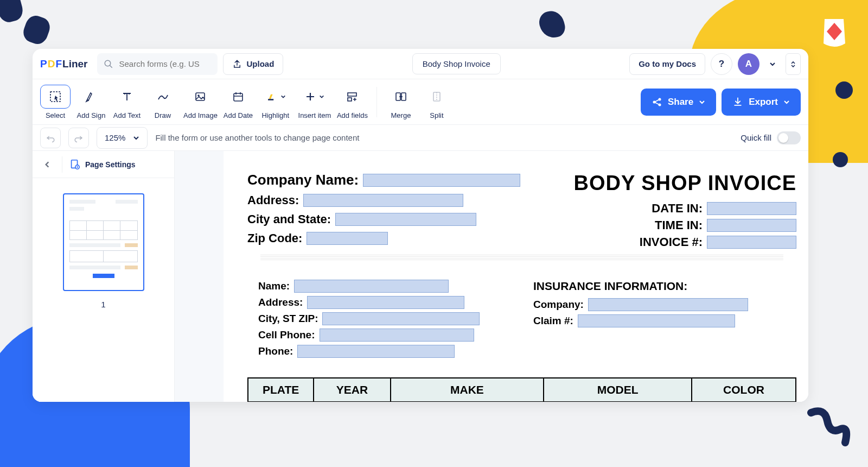  I want to click on company-name-field, so click(442, 180).